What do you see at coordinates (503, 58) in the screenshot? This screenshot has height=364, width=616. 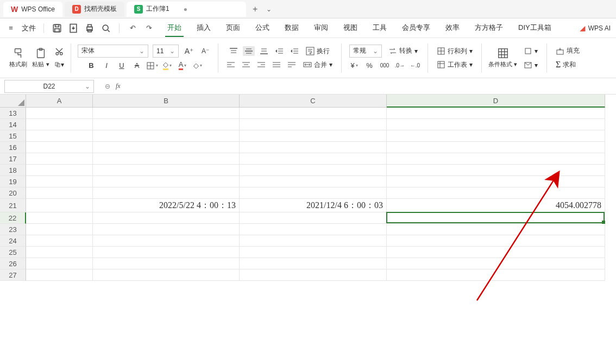 I see `conditional-format-button: 条件格式 ▾` at bounding box center [503, 58].